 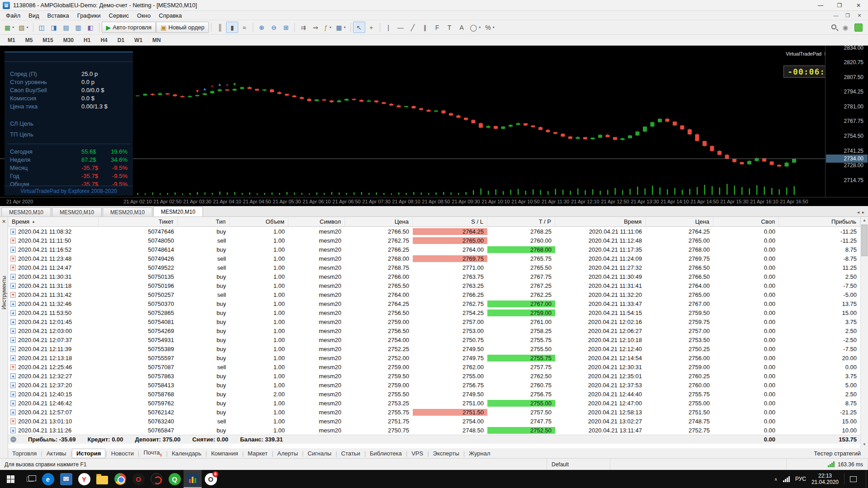 I want to click on toolbar-candle-chart-button: ▮, so click(x=232, y=27).